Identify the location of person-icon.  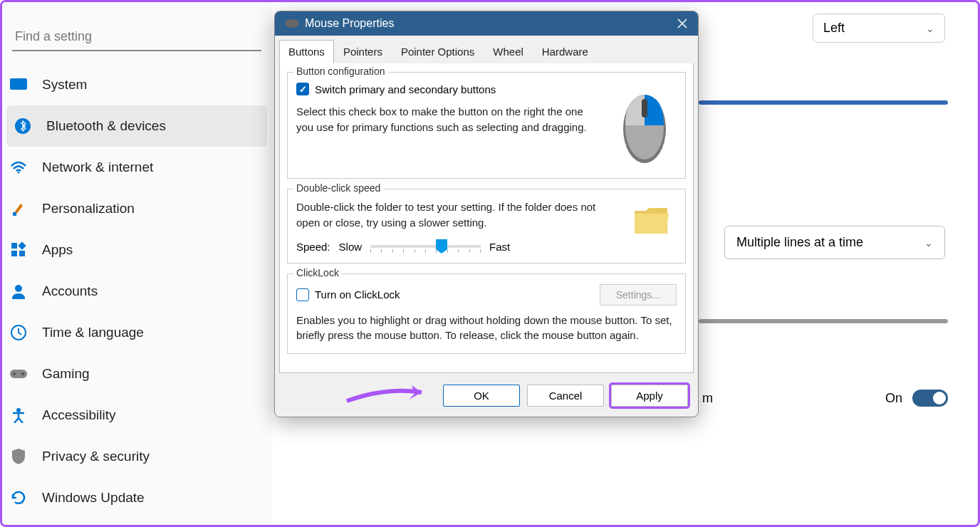
(19, 291).